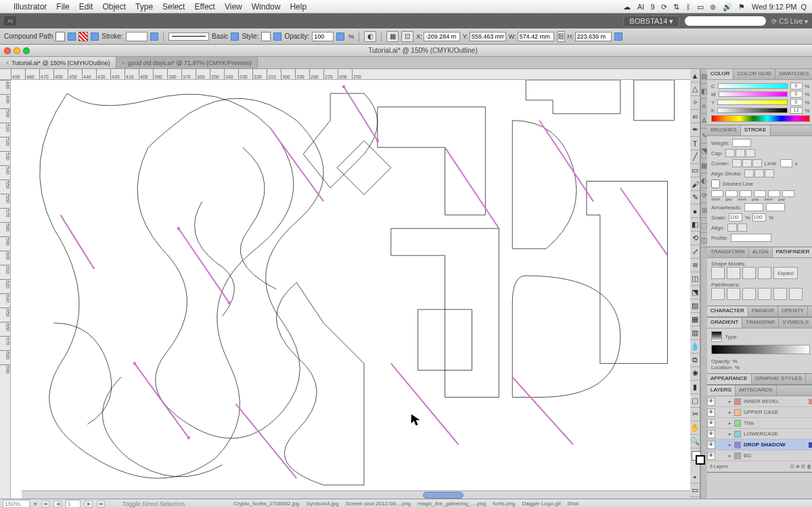 This screenshot has height=508, width=812. Describe the element at coordinates (742, 143) in the screenshot. I see `stroke-weight-field` at that location.